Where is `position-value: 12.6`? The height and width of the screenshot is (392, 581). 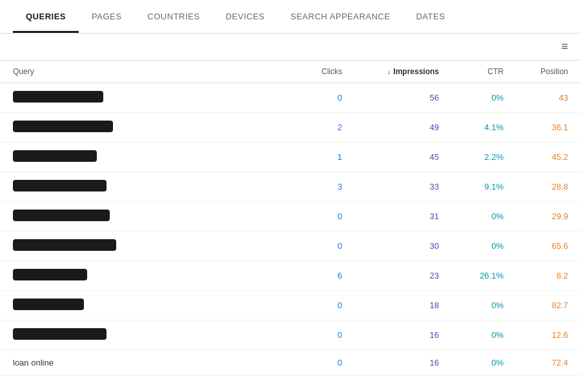
position-value: 12.6 is located at coordinates (536, 335).